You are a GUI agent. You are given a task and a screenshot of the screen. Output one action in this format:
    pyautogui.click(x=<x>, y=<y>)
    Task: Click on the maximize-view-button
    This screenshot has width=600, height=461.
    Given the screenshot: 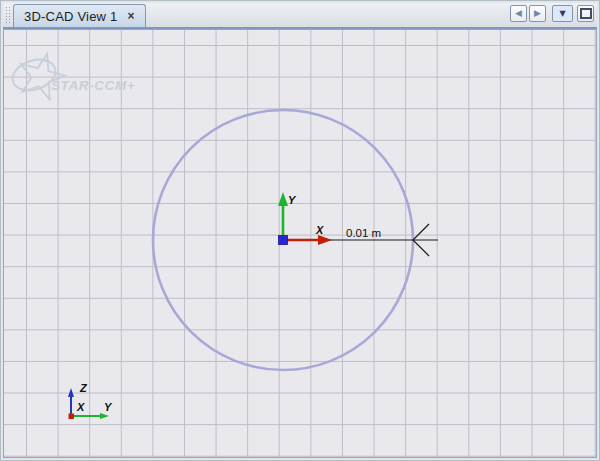 What is the action you would take?
    pyautogui.click(x=586, y=14)
    